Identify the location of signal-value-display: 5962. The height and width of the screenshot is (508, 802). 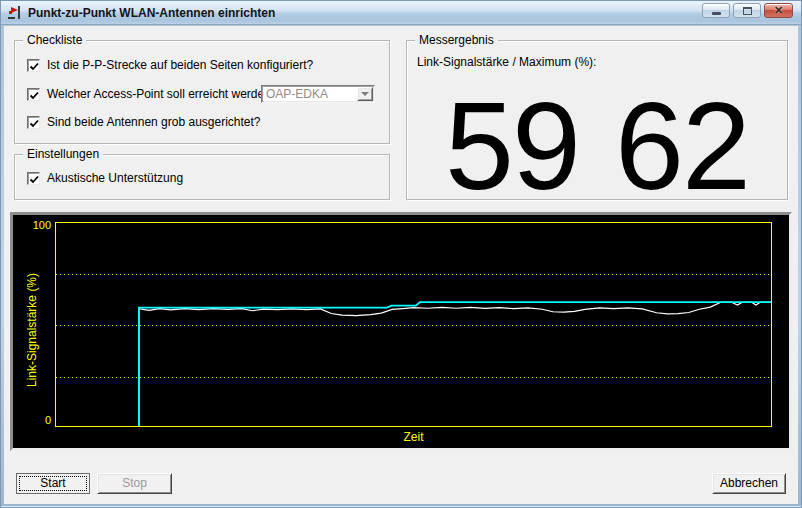
(597, 146).